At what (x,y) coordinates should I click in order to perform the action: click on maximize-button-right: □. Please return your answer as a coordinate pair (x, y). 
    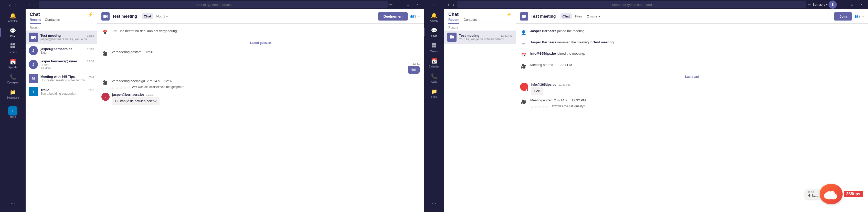
    Looking at the image, I should click on (852, 5).